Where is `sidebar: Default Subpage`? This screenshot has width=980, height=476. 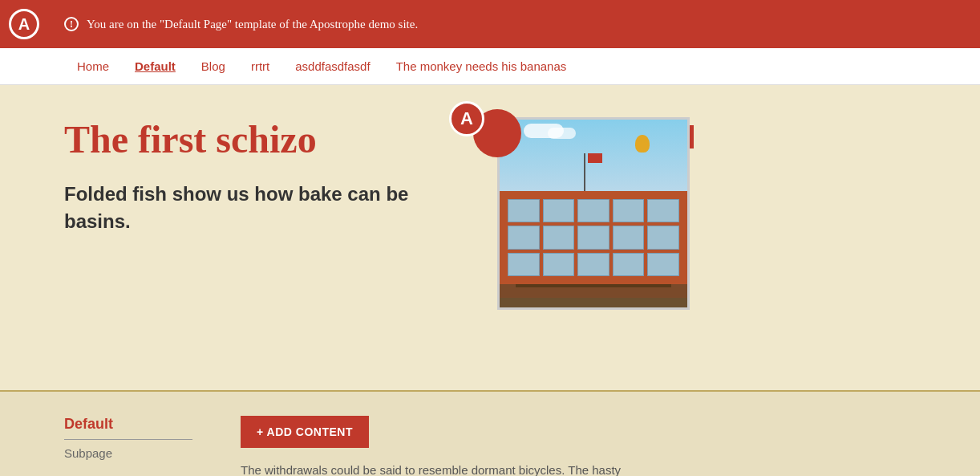 sidebar: Default Subpage is located at coordinates (128, 446).